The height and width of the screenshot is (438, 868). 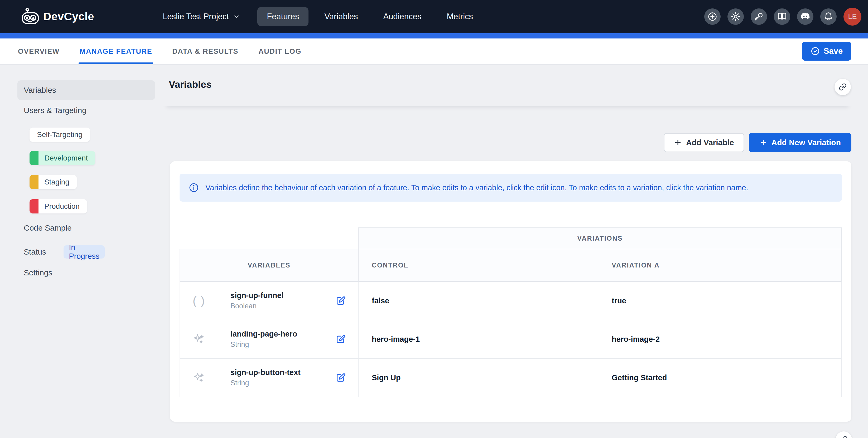 What do you see at coordinates (600, 238) in the screenshot?
I see `variations-group-label: VARIATIONS` at bounding box center [600, 238].